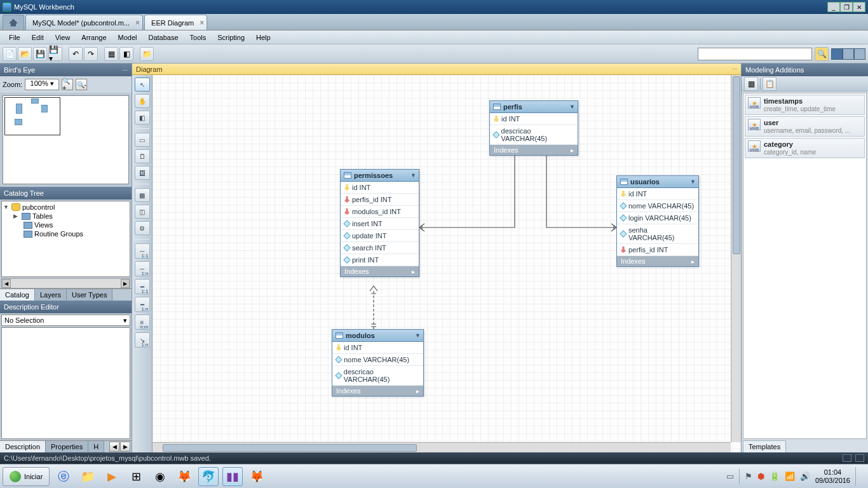  What do you see at coordinates (66, 283) in the screenshot?
I see `scroll-track` at bounding box center [66, 283].